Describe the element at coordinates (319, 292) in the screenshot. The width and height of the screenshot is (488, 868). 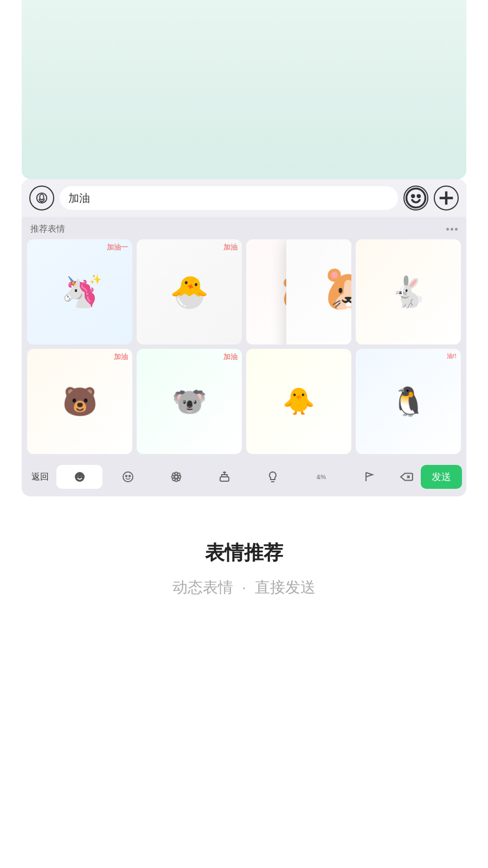
I see `sticker-popup: 加油 🐹 闪萌表情` at that location.